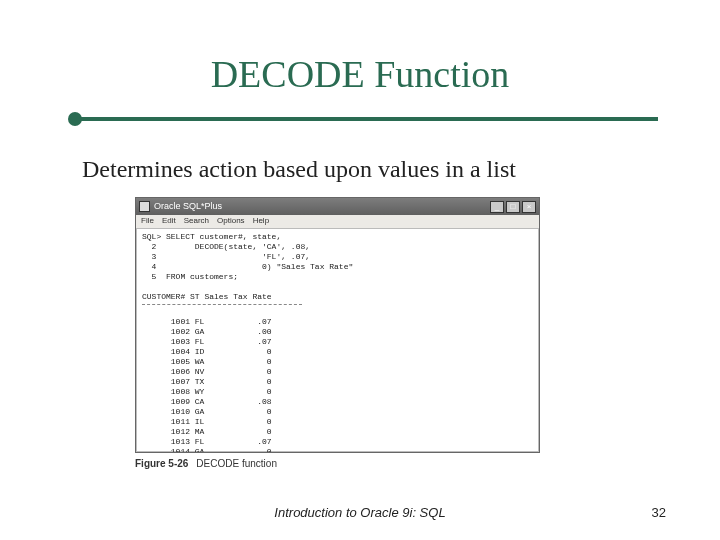 Image resolution: width=720 pixels, height=540 pixels. What do you see at coordinates (169, 222) in the screenshot?
I see `menu-edit: Edit` at bounding box center [169, 222].